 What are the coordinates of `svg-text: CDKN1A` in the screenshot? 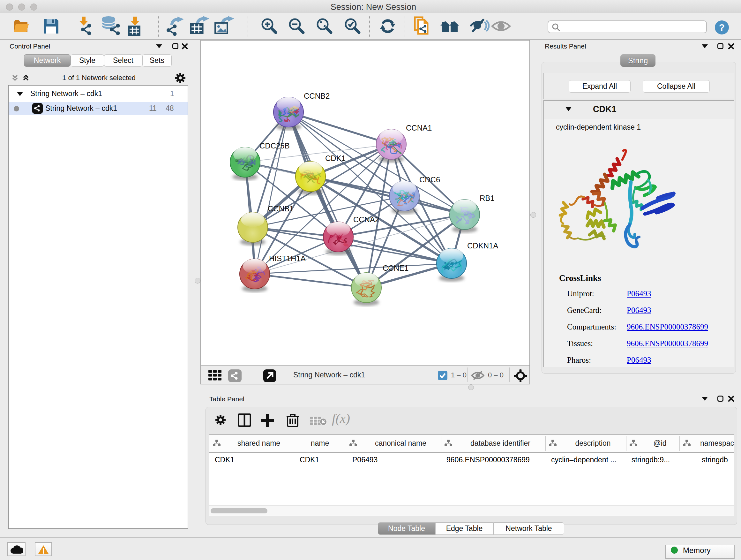 It's located at (483, 246).